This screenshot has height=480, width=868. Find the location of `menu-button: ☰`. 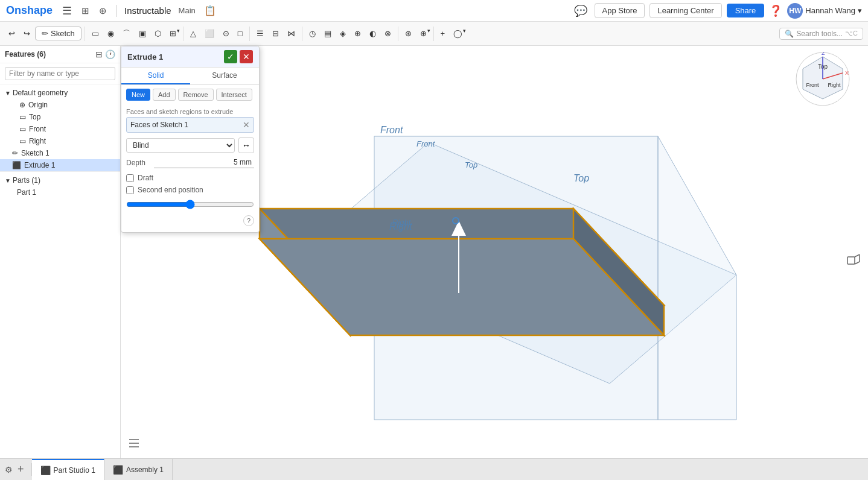

menu-button: ☰ is located at coordinates (67, 11).